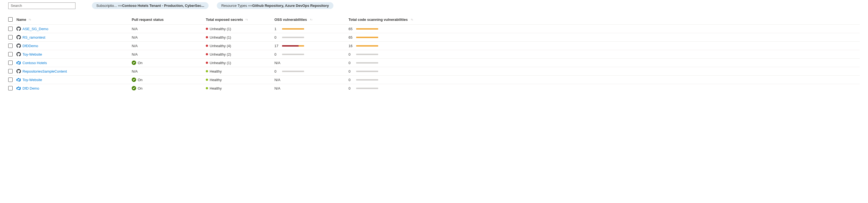  What do you see at coordinates (434, 71) in the screenshot?
I see `table-row: RepositoriesSampleContentN/AHealthy00` at bounding box center [434, 71].